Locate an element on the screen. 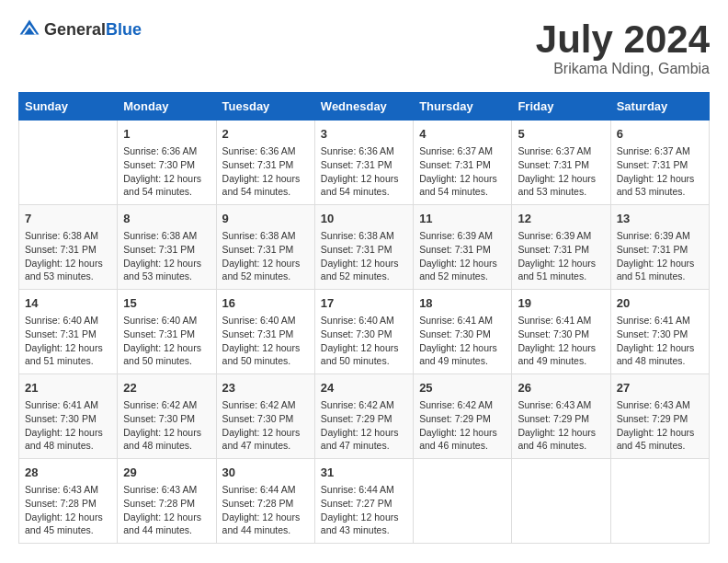 This screenshot has height=563, width=728. calendar-cell: 17Sunrise: 6:40 AM Sunset: 7:30 PM Dayli… is located at coordinates (364, 332).